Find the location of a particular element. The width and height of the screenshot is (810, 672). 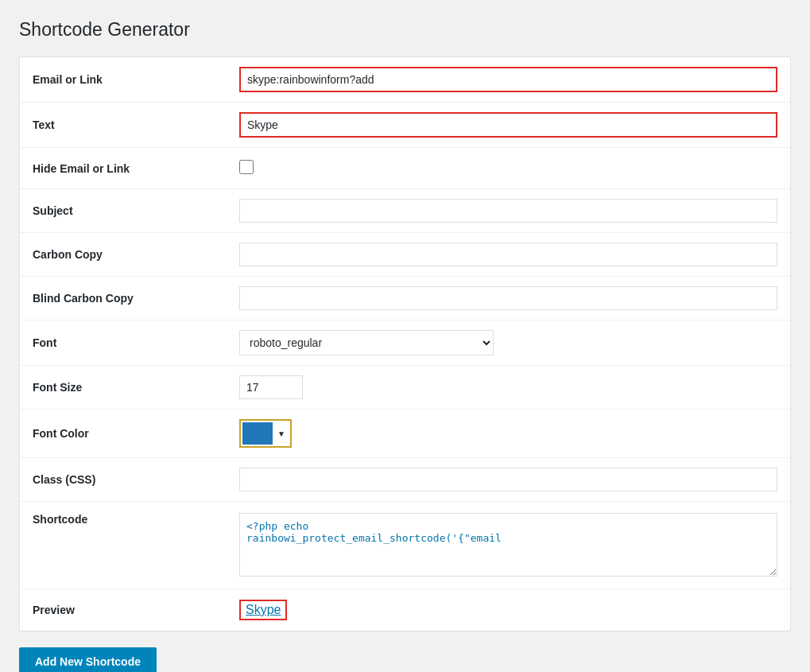

input-blind-carbon-copy is located at coordinates (509, 298).